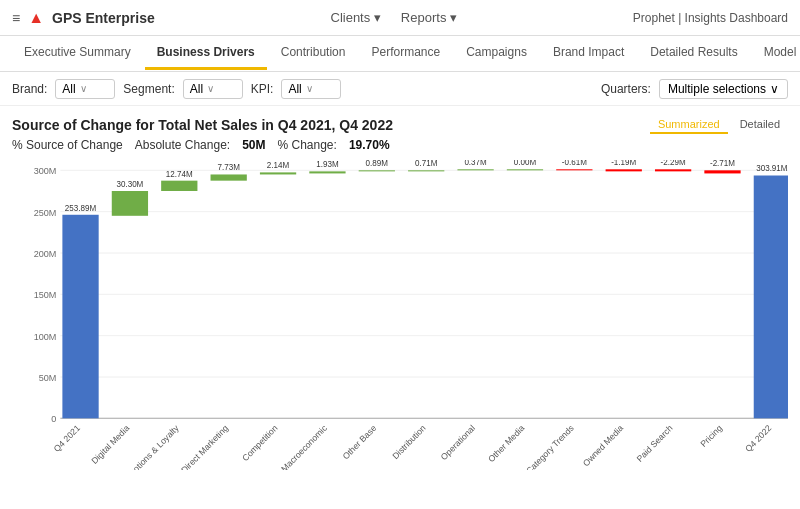  I want to click on pct-change-label: % Change:, so click(308, 145).